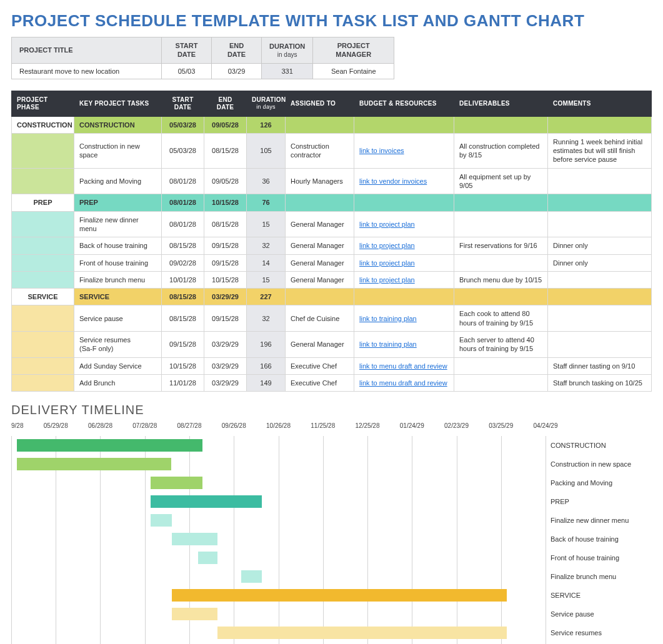 This screenshot has width=663, height=644. Describe the element at coordinates (266, 181) in the screenshot. I see `duration-cell: 36` at that location.